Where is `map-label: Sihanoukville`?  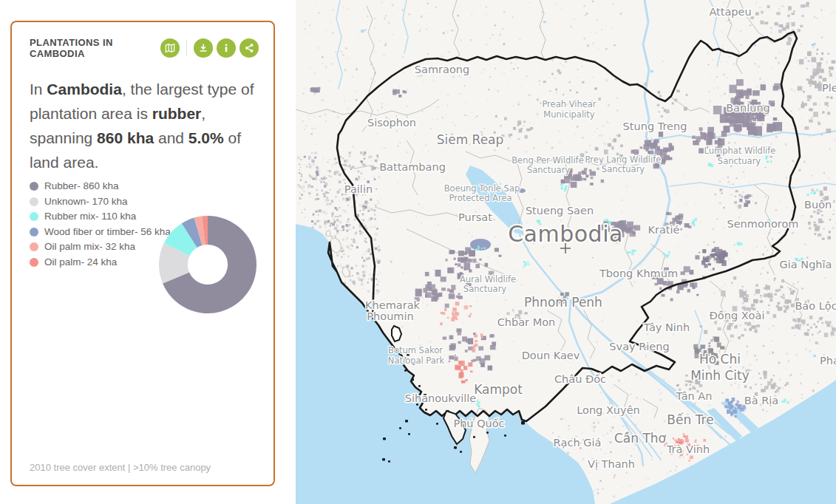 map-label: Sihanoukville is located at coordinates (441, 398).